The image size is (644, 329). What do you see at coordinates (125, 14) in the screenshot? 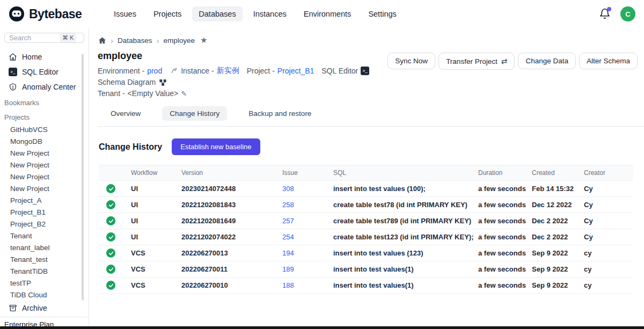
I see `top-nav-item: Issues` at bounding box center [125, 14].